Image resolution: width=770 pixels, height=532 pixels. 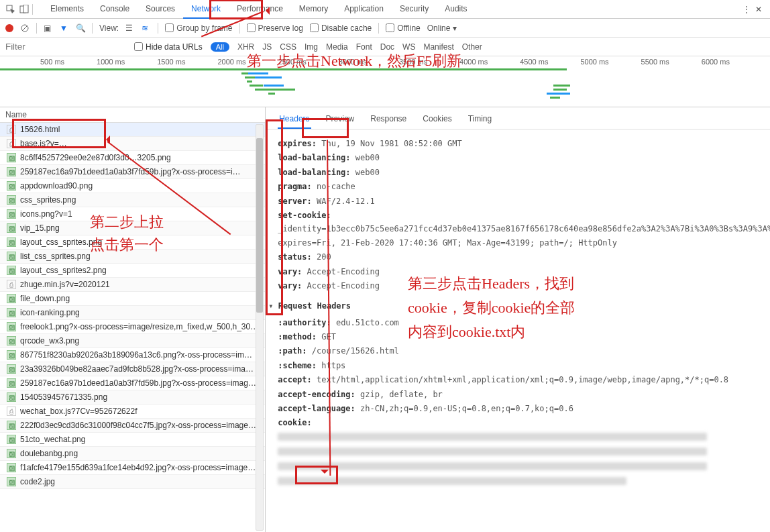 I want to click on filter-all: All, so click(x=220, y=47).